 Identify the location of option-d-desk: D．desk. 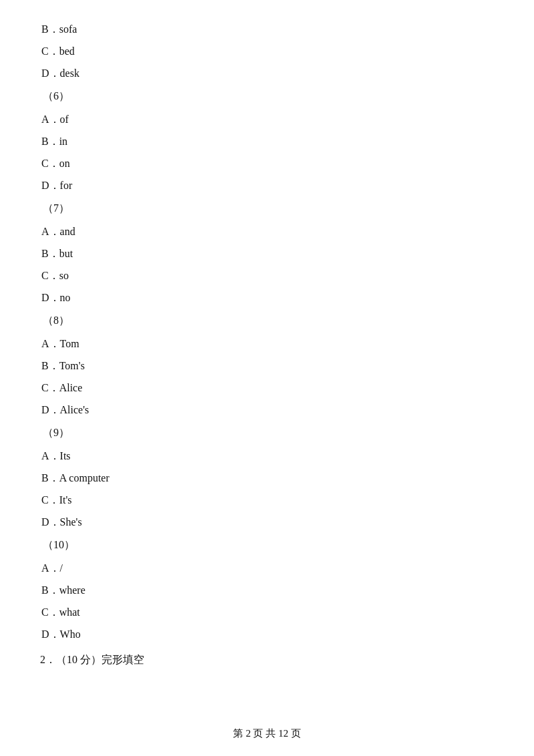
(267, 73).